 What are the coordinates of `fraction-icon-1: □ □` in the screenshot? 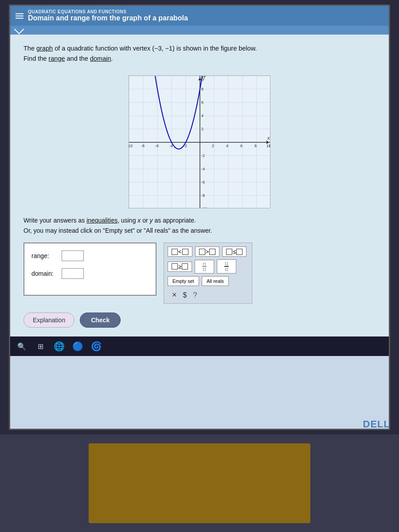 It's located at (204, 267).